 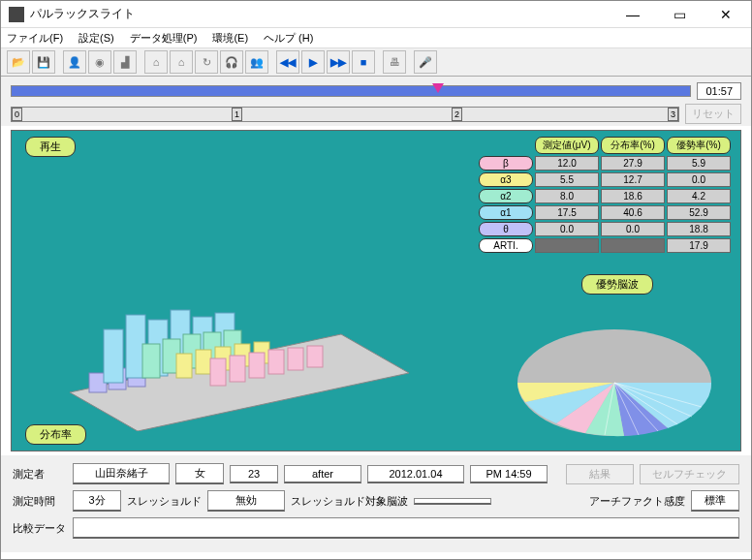 I want to click on forward-button: ▶▶, so click(x=338, y=62).